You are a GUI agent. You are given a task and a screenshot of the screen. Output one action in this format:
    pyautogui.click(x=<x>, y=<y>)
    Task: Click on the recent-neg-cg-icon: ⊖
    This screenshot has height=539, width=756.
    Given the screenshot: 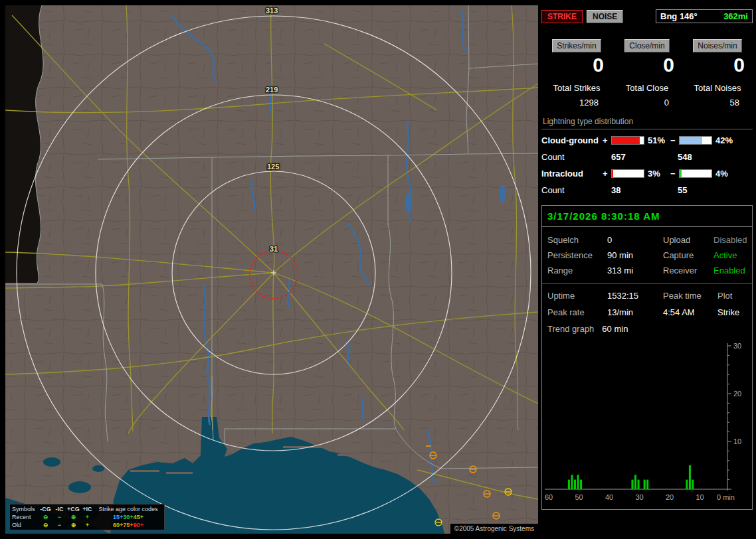 What is the action you would take?
    pyautogui.click(x=45, y=517)
    